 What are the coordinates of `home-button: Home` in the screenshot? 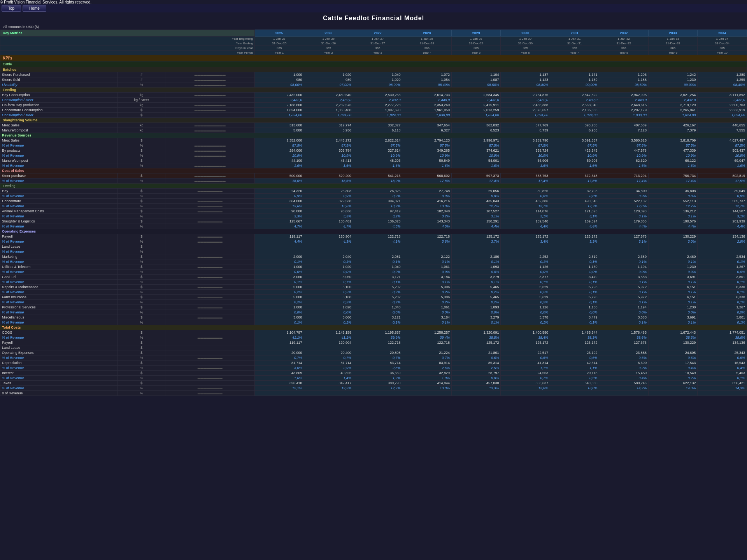 It's located at (34, 9).